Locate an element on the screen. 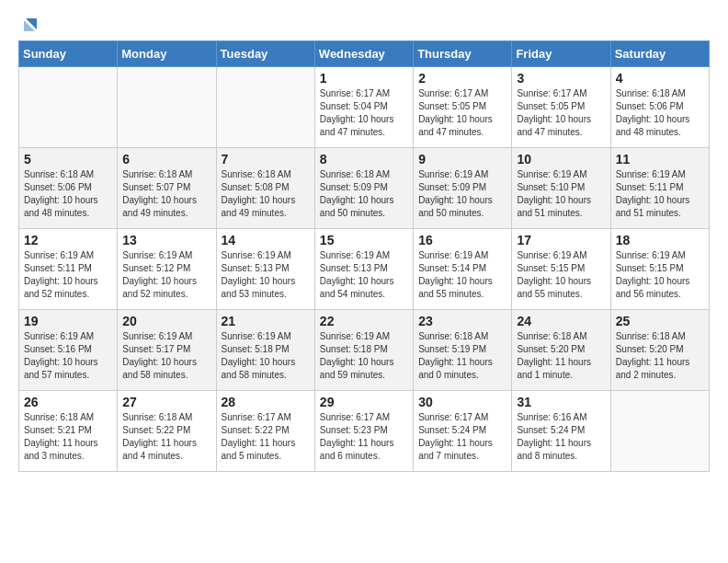 The height and width of the screenshot is (563, 728). day-number: 11 is located at coordinates (660, 159).